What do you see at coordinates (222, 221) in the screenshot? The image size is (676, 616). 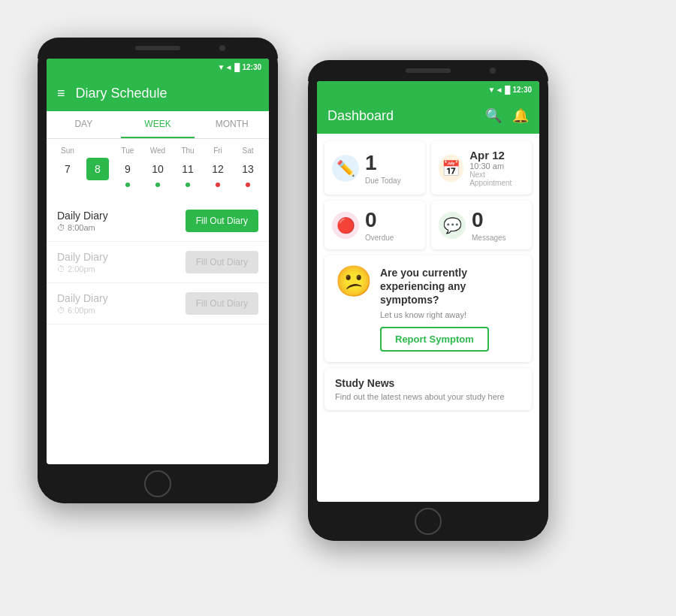 I see `fill-btn-0: Fill Out Diary` at bounding box center [222, 221].